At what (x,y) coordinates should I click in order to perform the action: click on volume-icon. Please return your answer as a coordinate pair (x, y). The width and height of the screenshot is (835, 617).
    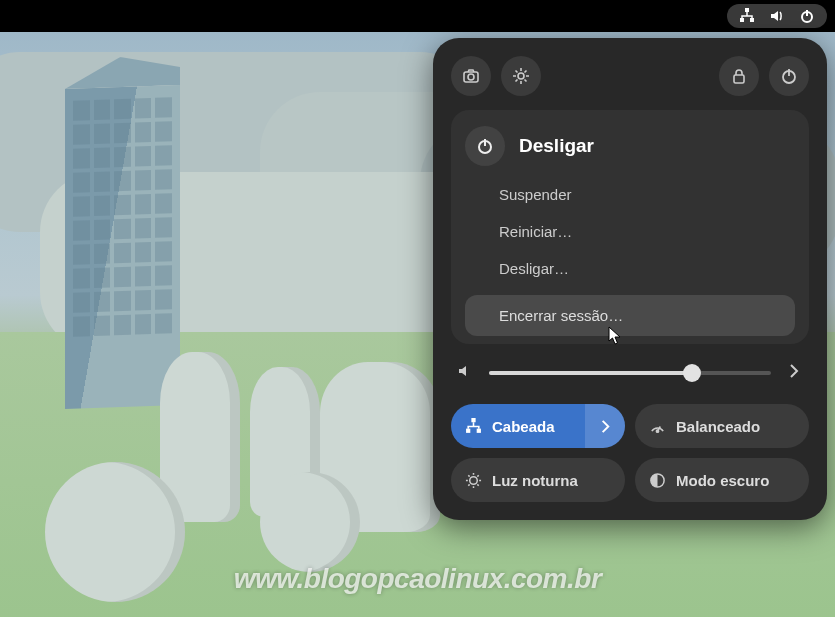
    Looking at the image, I should click on (777, 16).